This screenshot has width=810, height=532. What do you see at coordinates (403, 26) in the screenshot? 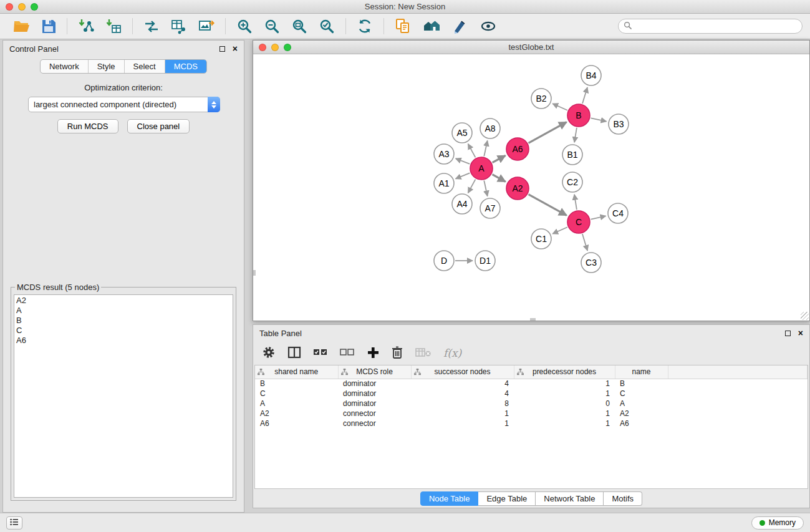
I see `open-recent-button` at bounding box center [403, 26].